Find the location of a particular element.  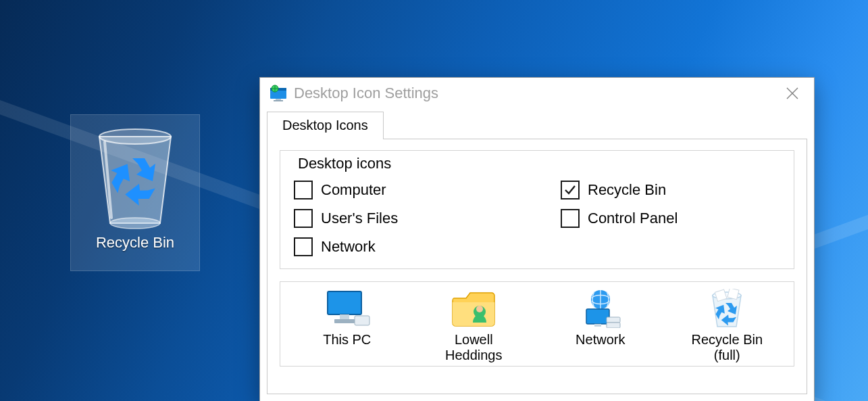

checkbox-label: Control Panel is located at coordinates (632, 218).